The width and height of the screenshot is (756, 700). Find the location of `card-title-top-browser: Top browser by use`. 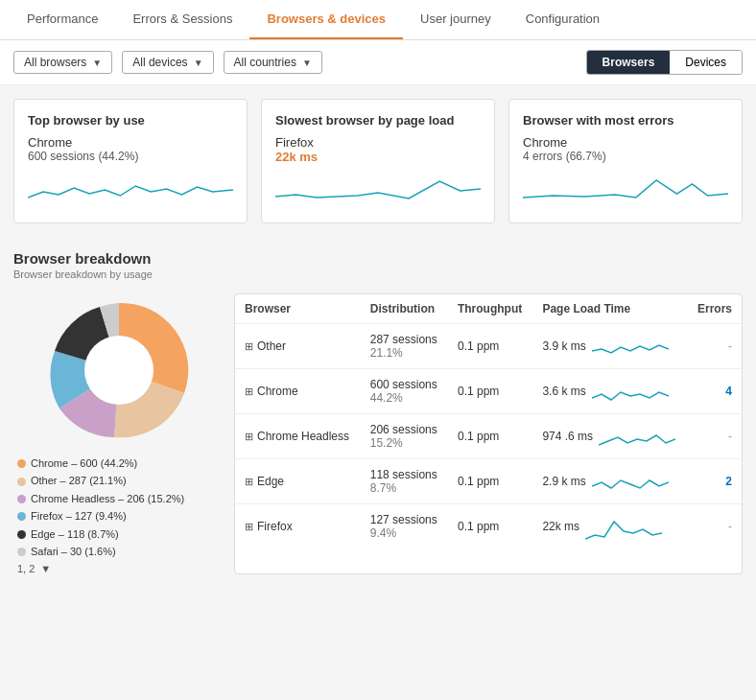

card-title-top-browser: Top browser by use is located at coordinates (130, 121).